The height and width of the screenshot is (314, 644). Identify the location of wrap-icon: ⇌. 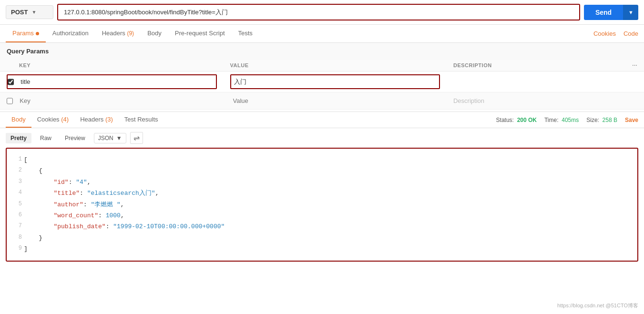
(136, 138).